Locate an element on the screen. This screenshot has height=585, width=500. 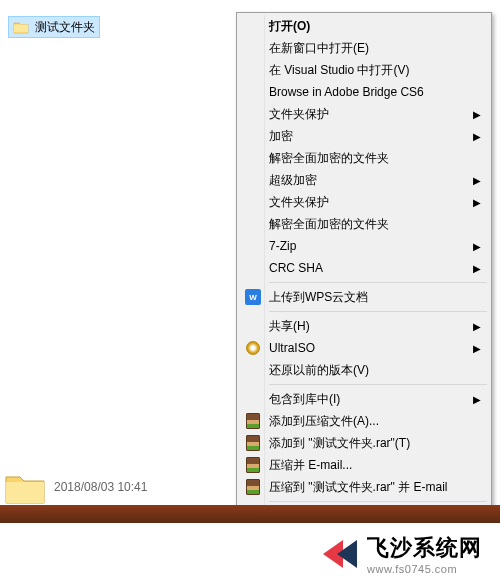
menu-item-17: 还原以前的版本(V) is located at coordinates (364, 370).